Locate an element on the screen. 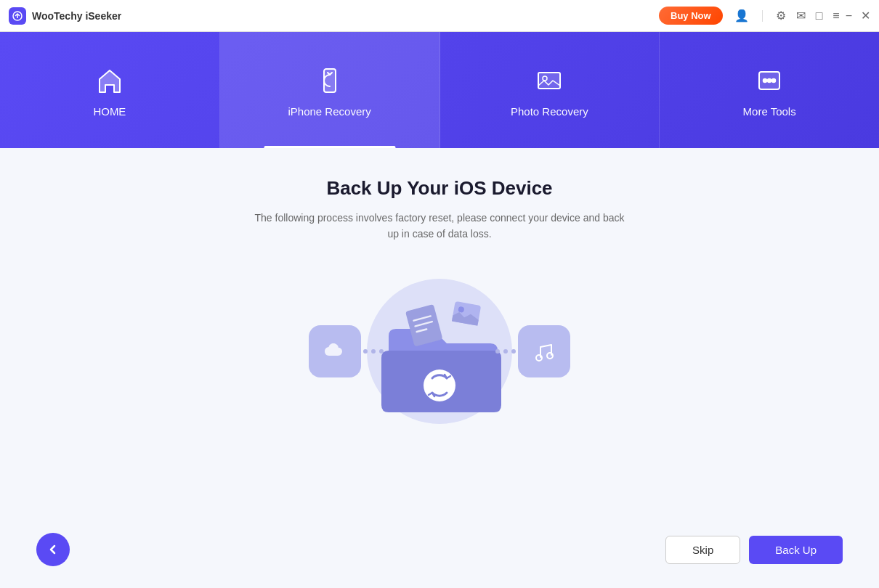  photo-recovery-icon is located at coordinates (549, 81).